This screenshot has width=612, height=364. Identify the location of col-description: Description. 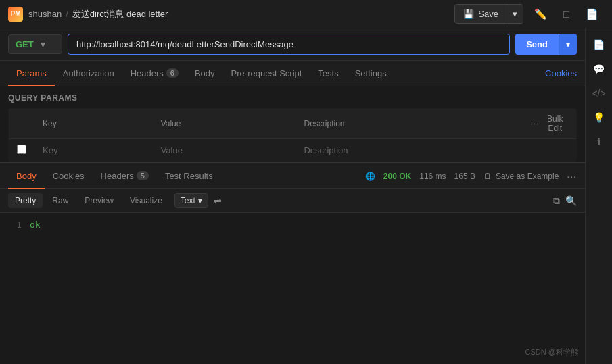
(408, 124).